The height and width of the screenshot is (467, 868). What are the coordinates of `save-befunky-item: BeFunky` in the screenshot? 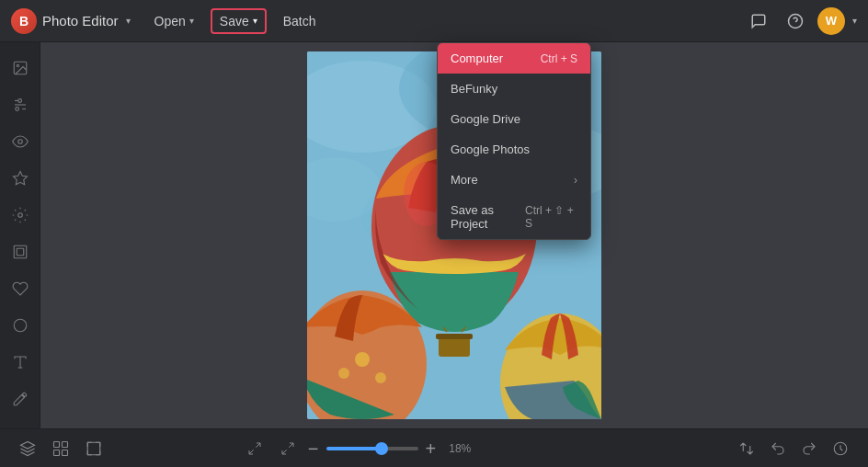 It's located at (514, 88).